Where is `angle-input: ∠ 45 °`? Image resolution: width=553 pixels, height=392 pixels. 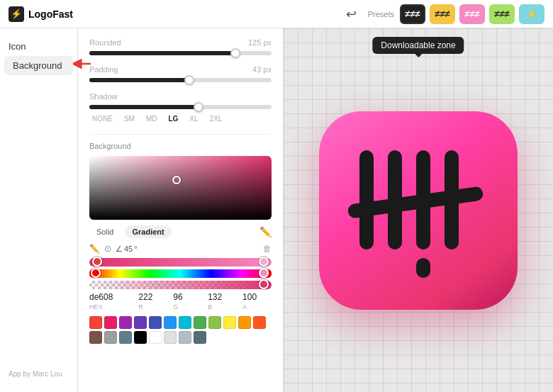
angle-input: ∠ 45 ° is located at coordinates (126, 250).